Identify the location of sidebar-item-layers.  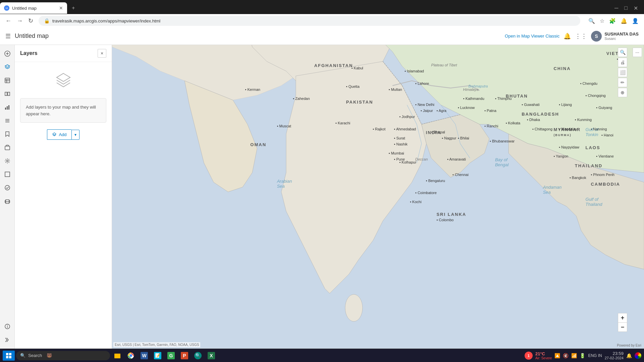
(7, 67).